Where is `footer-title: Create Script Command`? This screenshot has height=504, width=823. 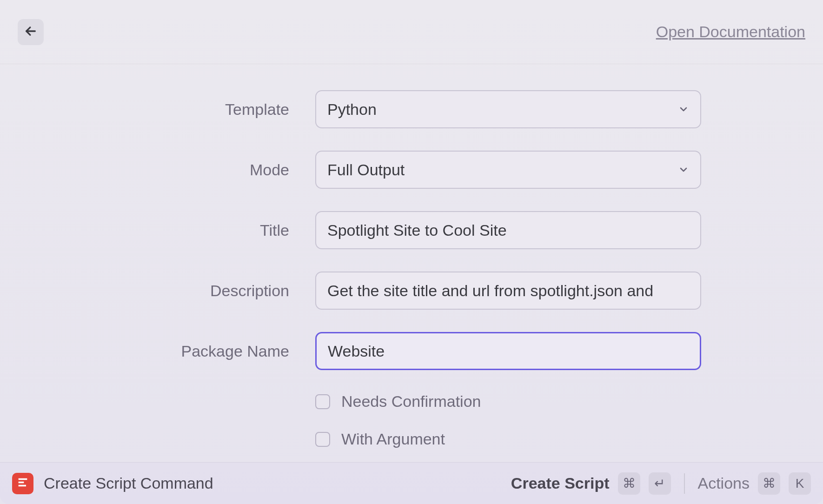 footer-title: Create Script Command is located at coordinates (128, 484).